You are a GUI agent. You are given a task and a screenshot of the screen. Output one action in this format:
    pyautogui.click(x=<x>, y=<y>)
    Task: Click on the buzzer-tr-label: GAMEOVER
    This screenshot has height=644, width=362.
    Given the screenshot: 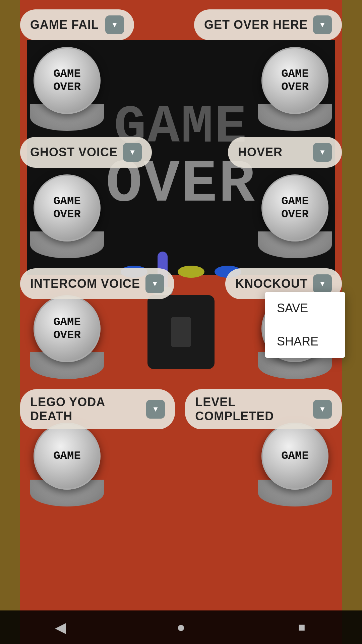 What is the action you would take?
    pyautogui.click(x=295, y=80)
    